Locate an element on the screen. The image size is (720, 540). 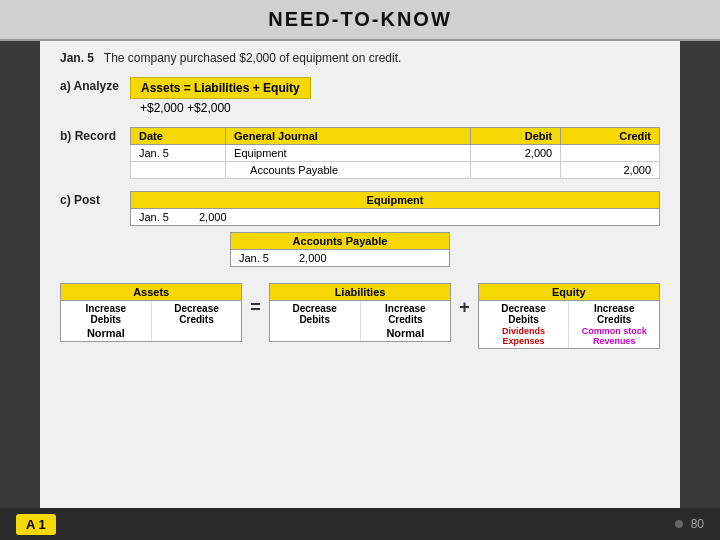
page-number: 80 is located at coordinates (690, 524).